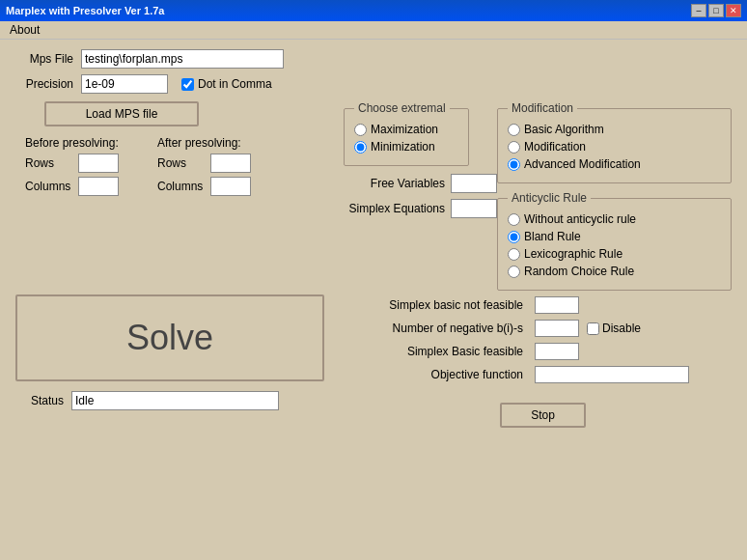 Image resolution: width=747 pixels, height=560 pixels. What do you see at coordinates (513, 255) in the screenshot?
I see `lexicographic-rule-radio` at bounding box center [513, 255].